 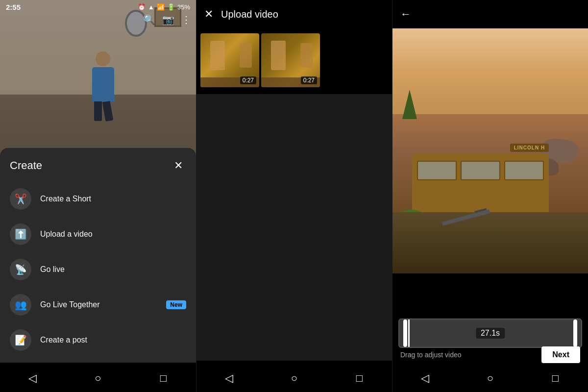 I want to click on video-overlay, so click(x=98, y=86).